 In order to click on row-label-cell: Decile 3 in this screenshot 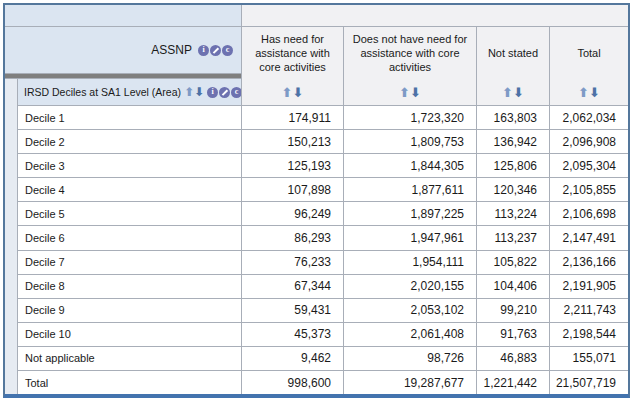, I will do `click(130, 166)`.